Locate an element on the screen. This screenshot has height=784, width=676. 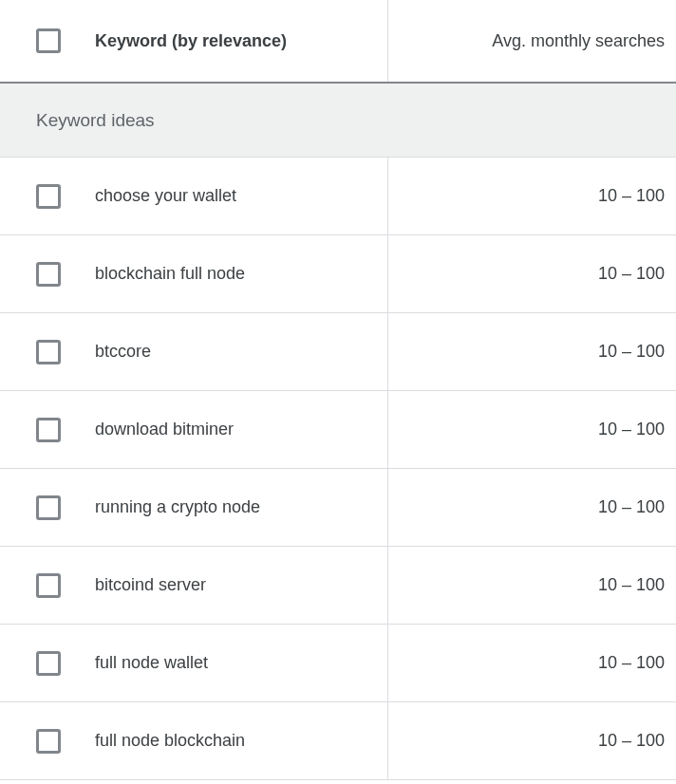
table-row: bitcoind server10 – 100 is located at coordinates (338, 586).